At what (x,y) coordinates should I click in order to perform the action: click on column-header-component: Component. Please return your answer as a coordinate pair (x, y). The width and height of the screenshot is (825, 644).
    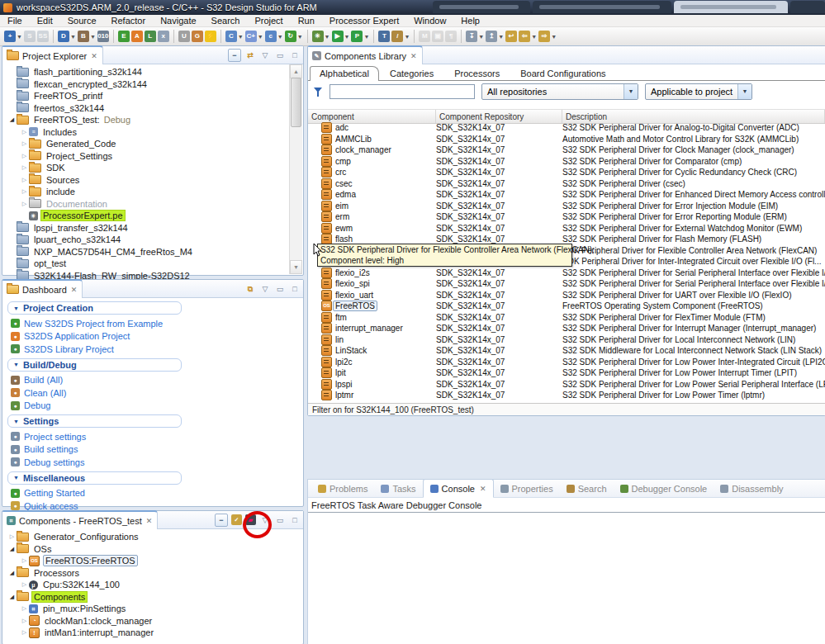
    Looking at the image, I should click on (372, 116).